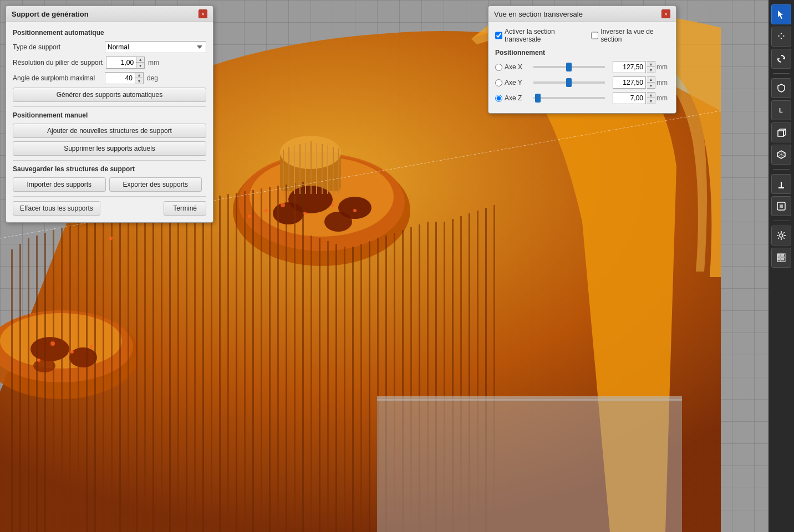 The image size is (794, 532). What do you see at coordinates (110, 149) in the screenshot?
I see `remove-supports-button: Supprimer les supports actuels` at bounding box center [110, 149].